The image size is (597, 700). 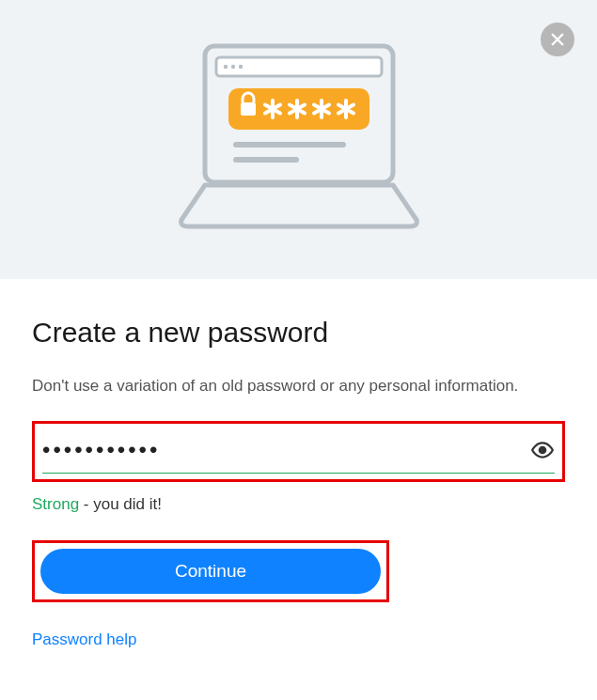 I want to click on continue-button-highlight: Continue, so click(x=211, y=571).